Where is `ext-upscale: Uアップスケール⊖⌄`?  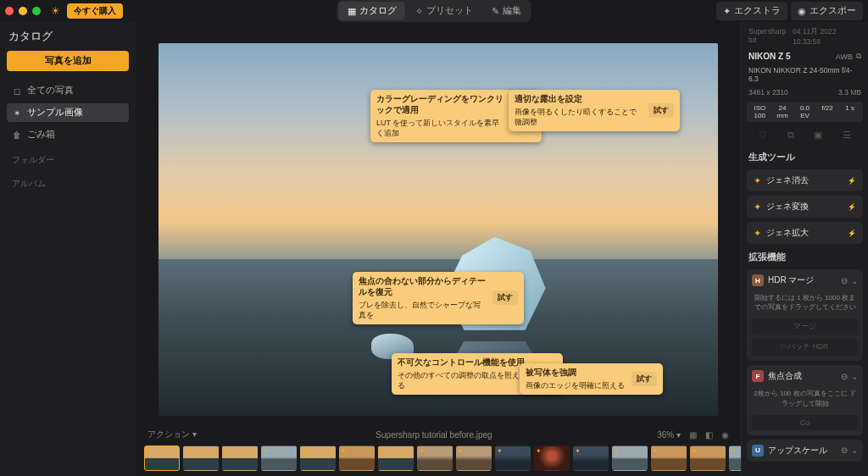
ext-upscale: Uアップスケール⊖⌄ is located at coordinates (805, 451).